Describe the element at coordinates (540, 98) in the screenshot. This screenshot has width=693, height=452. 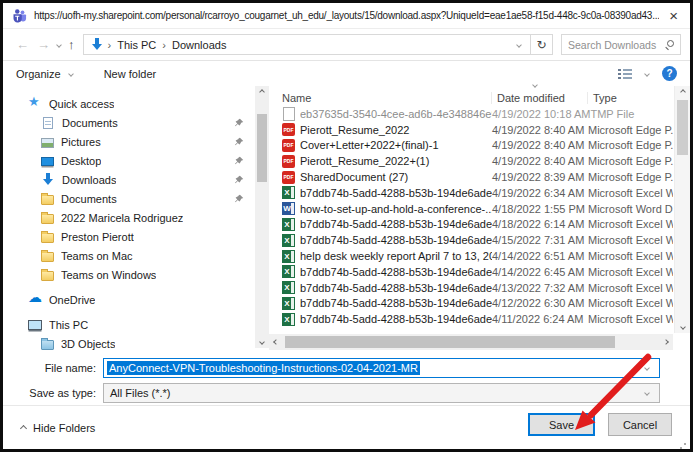
I see `column-header-date-modified: Date modified` at that location.